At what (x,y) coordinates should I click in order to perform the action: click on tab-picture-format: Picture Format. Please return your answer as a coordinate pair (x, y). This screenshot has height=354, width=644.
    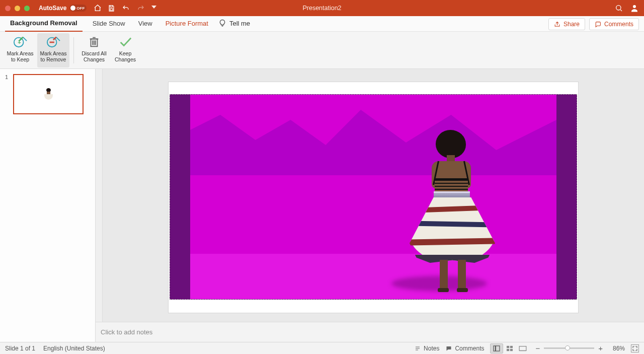
    Looking at the image, I should click on (187, 24).